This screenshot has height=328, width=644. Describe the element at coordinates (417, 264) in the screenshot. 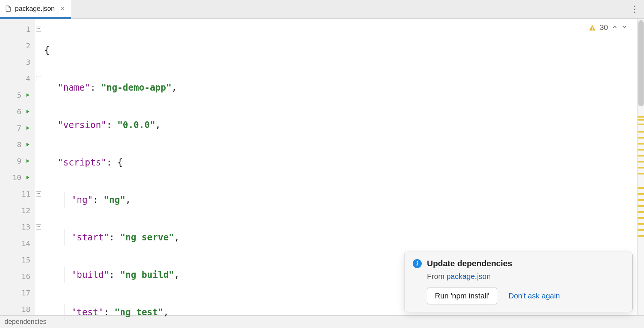

I see `info-icon: i` at that location.